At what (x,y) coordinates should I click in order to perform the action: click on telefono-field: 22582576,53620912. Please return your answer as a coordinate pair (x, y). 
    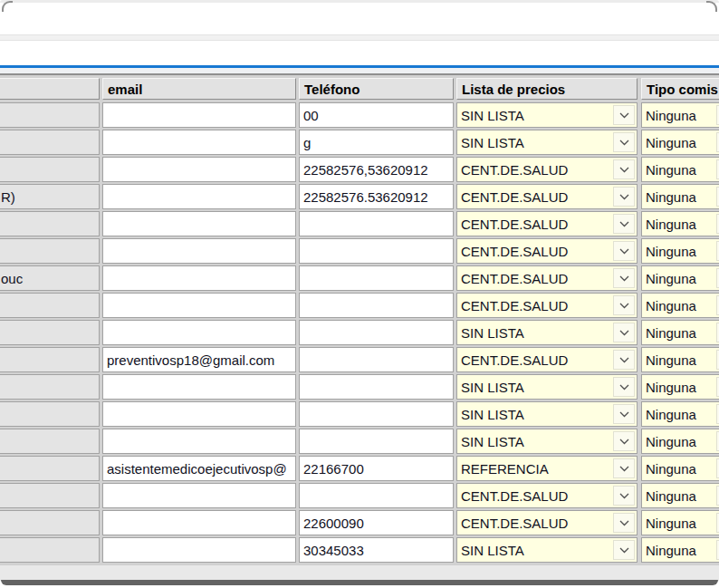
    Looking at the image, I should click on (377, 169).